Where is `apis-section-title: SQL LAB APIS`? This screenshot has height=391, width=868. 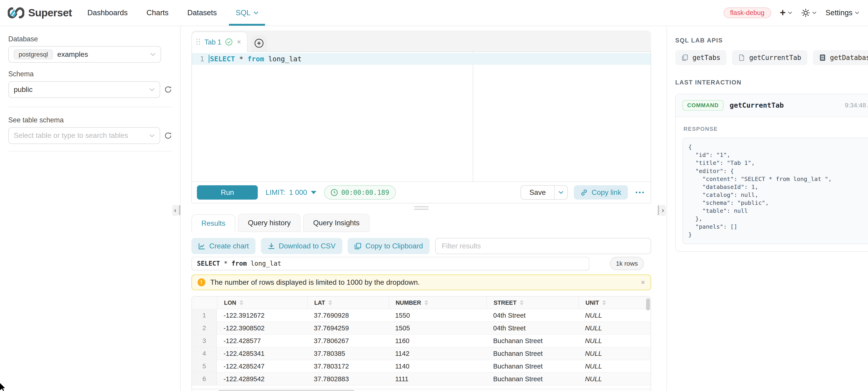 apis-section-title: SQL LAB APIS is located at coordinates (772, 40).